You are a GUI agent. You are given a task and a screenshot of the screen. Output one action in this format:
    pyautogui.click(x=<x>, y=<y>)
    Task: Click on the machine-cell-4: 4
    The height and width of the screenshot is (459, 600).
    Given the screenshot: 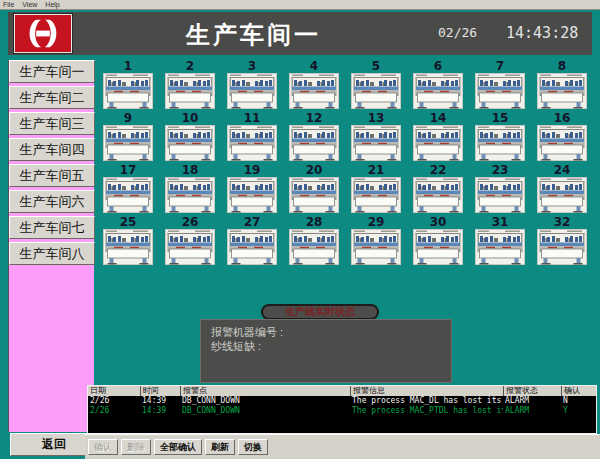 What is the action you would take?
    pyautogui.click(x=314, y=86)
    